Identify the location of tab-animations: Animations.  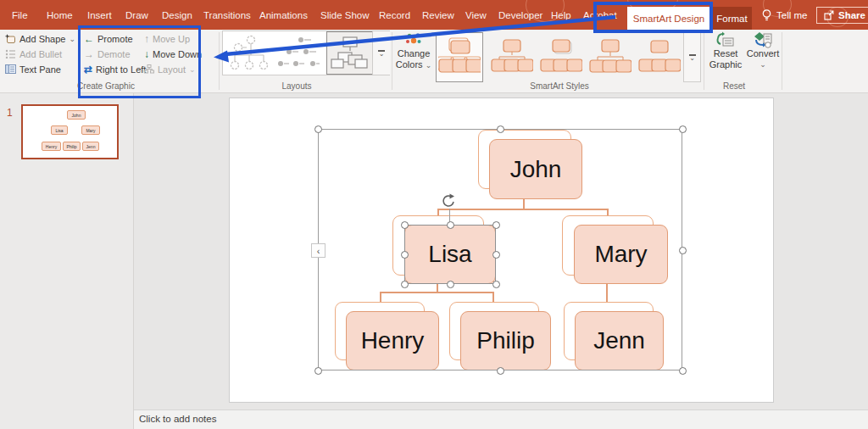
(283, 15).